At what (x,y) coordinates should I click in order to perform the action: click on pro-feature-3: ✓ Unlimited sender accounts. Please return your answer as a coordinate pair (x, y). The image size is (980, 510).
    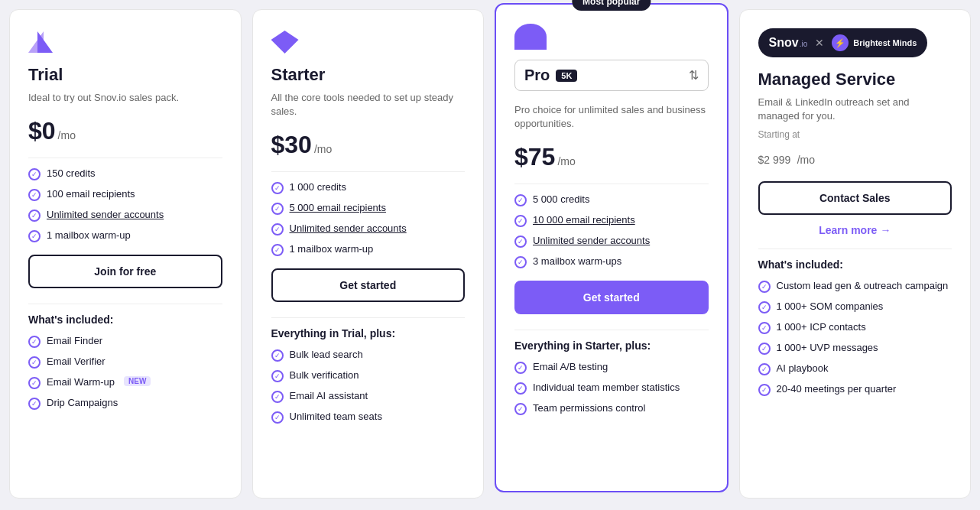
    Looking at the image, I should click on (612, 242).